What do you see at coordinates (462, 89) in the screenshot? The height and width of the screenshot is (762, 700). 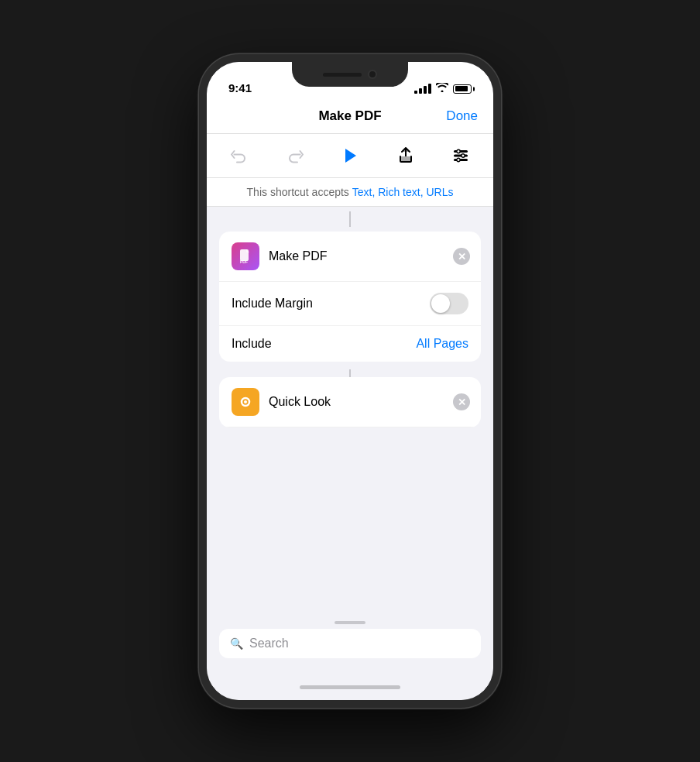 I see `battery-icon` at bounding box center [462, 89].